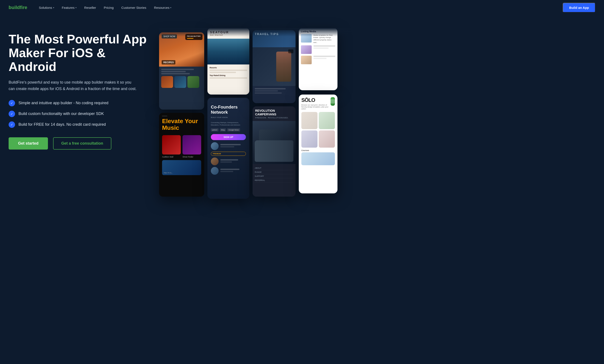 This screenshot has height=364, width=604. Describe the element at coordinates (229, 160) in the screenshot. I see `profile-bar-2a` at that location.